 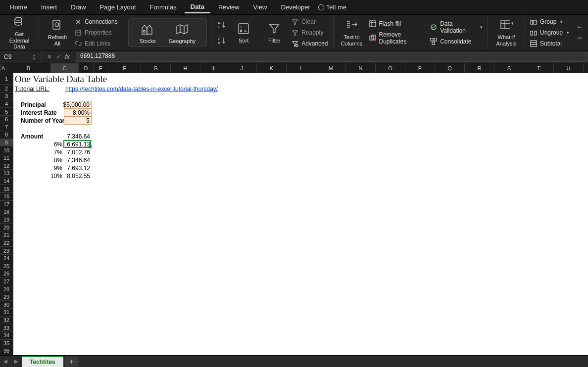 What do you see at coordinates (301, 68) in the screenshot?
I see `column-header-L: L` at bounding box center [301, 68].